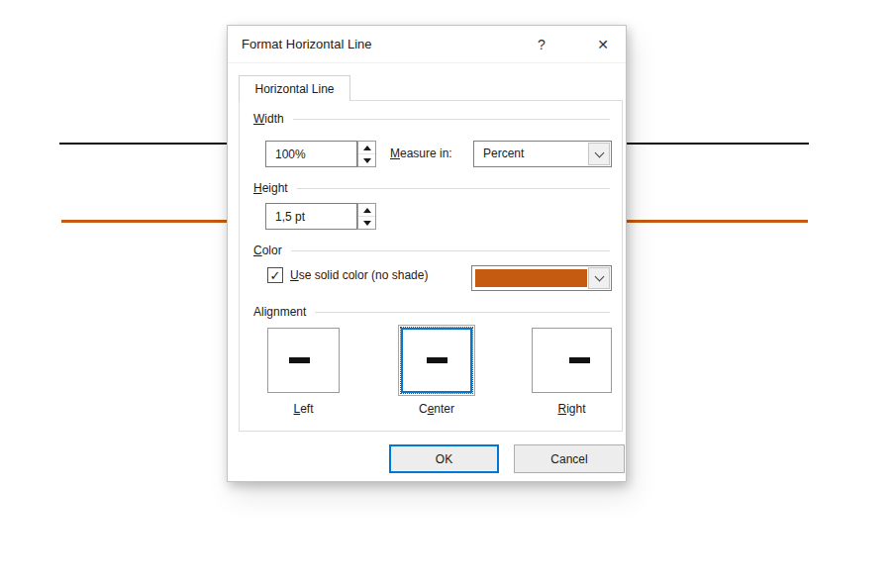  I want to click on height-spinner, so click(366, 216).